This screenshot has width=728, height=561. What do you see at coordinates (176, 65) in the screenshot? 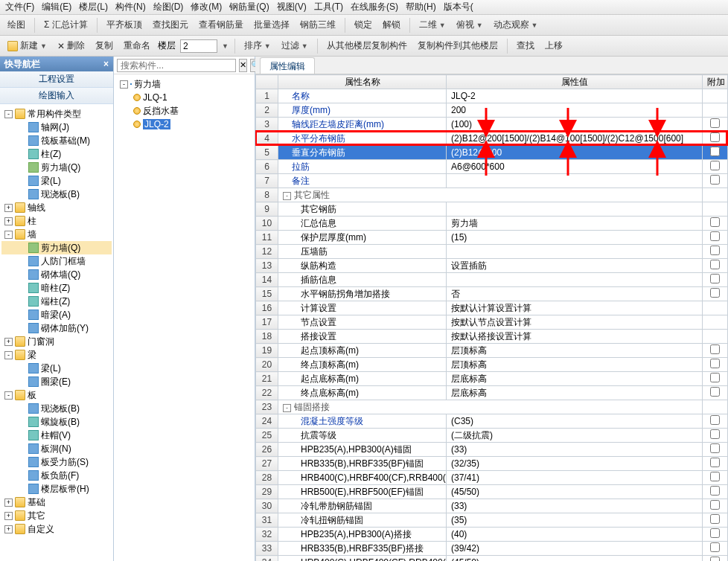
I see `search-input` at bounding box center [176, 65].